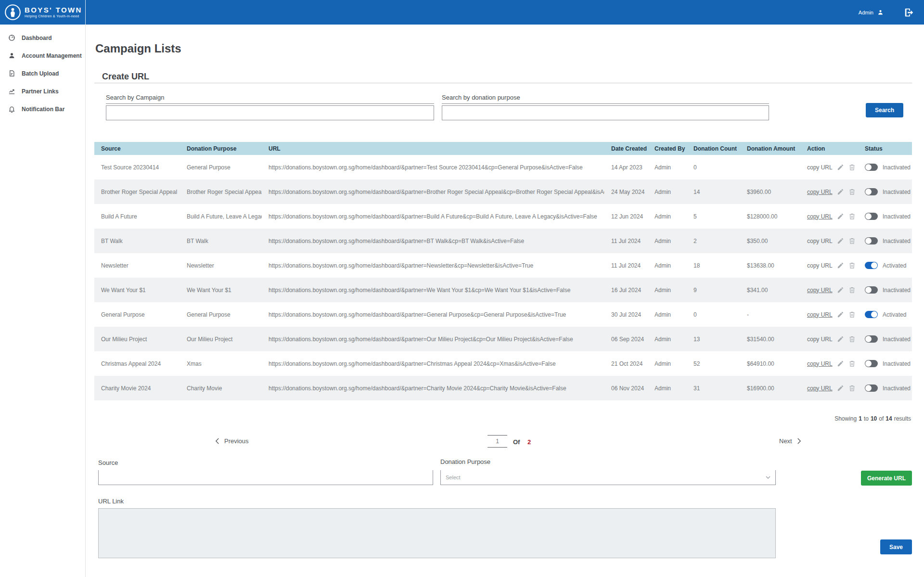  I want to click on url-link-textarea, so click(437, 533).